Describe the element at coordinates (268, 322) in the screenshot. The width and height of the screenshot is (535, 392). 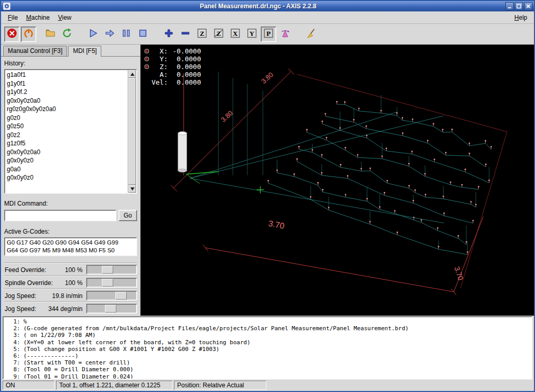
I see `gcode-line: 1: %` at that location.